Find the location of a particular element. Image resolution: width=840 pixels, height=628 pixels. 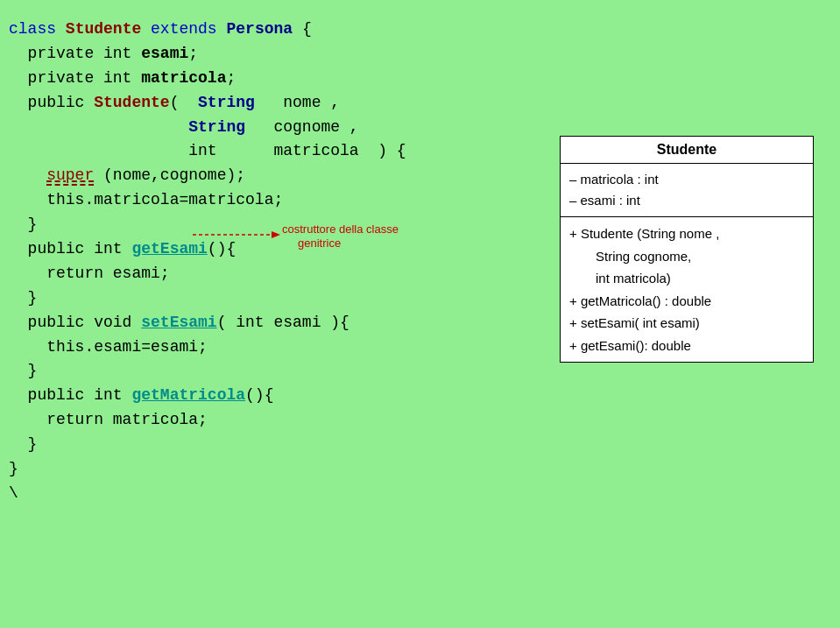

uml-attributes: – matricola : int – esami : int is located at coordinates (687, 191).